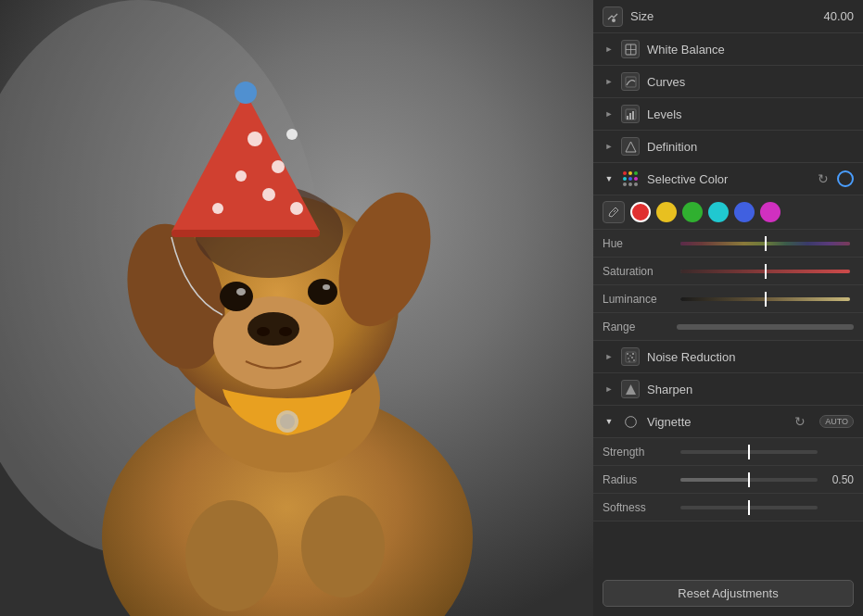 The height and width of the screenshot is (616, 863). I want to click on color-swatches-row, so click(729, 213).